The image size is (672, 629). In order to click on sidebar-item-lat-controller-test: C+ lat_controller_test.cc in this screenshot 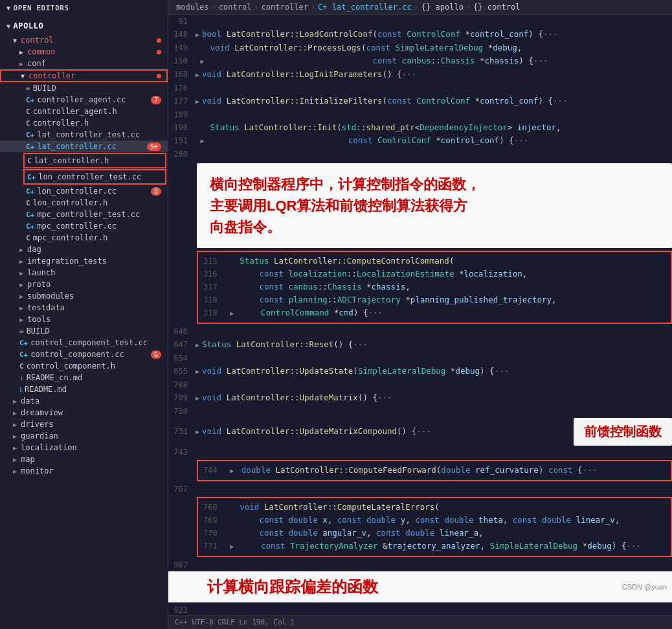, I will do `click(84, 135)`.